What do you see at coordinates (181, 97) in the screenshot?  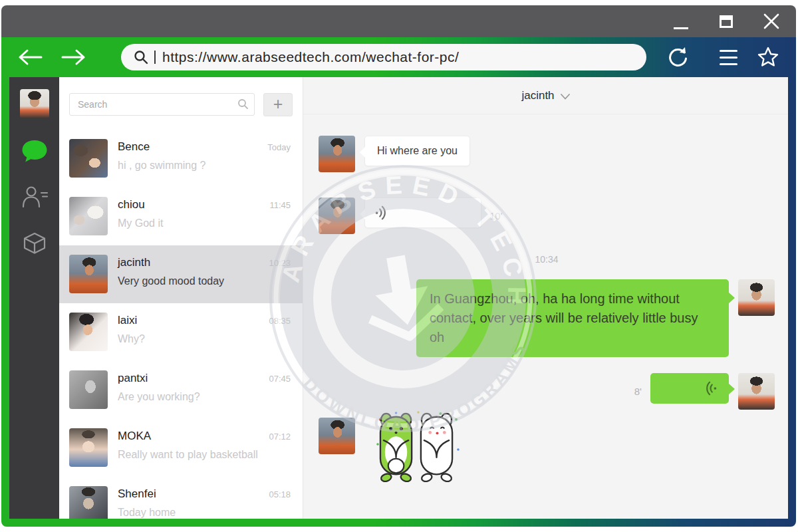 I see `search-row: +` at bounding box center [181, 97].